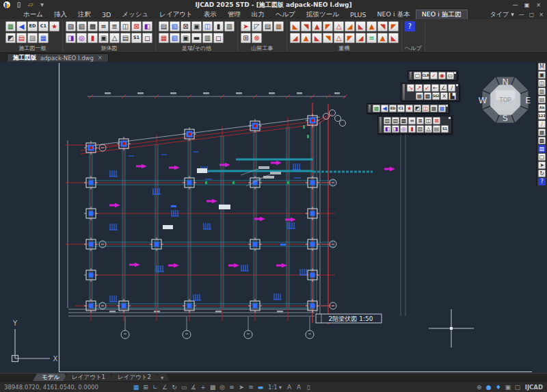 The height and width of the screenshot is (392, 547). I want to click on truck9-icon: ◣, so click(394, 38).